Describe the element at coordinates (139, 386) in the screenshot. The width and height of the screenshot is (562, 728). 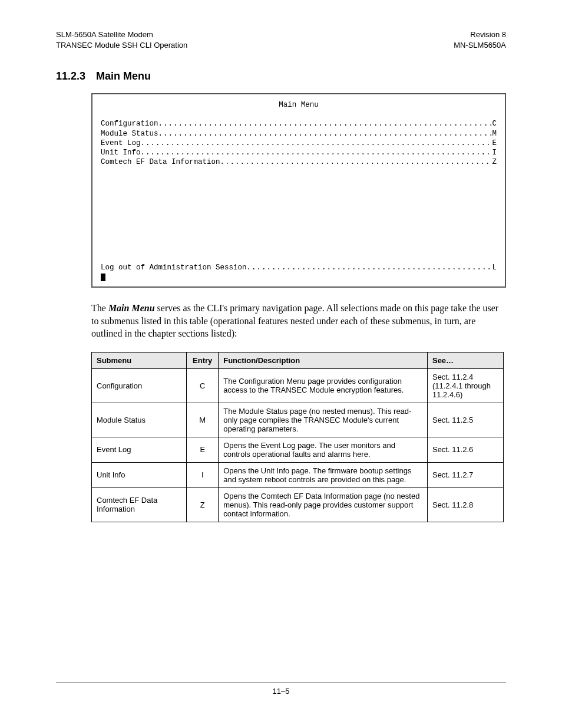
I see `td-submenu: Configuration` at that location.